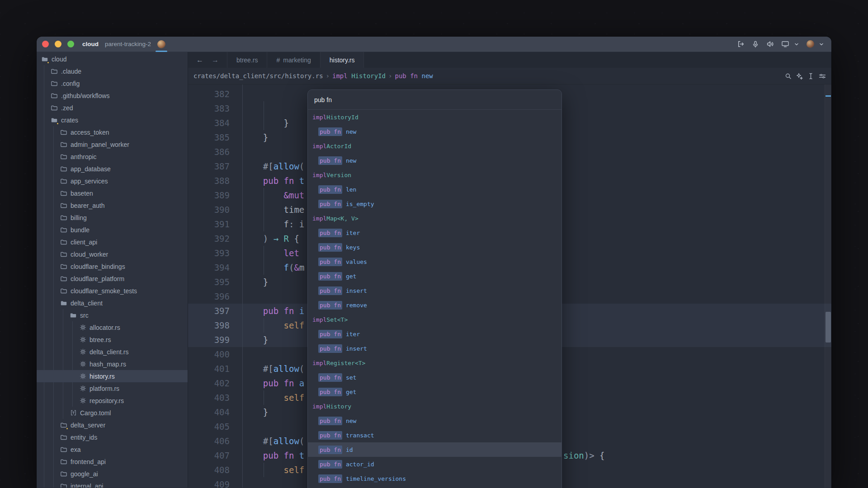 The image size is (868, 488). What do you see at coordinates (112, 352) in the screenshot?
I see `tree-item-delta-client-rs: delta_client.rs` at bounding box center [112, 352].